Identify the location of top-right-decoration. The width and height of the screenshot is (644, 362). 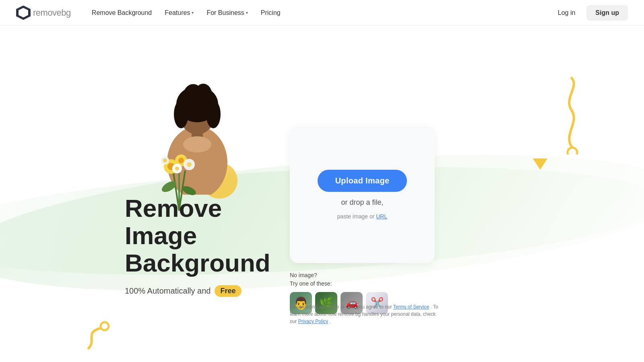
(564, 115).